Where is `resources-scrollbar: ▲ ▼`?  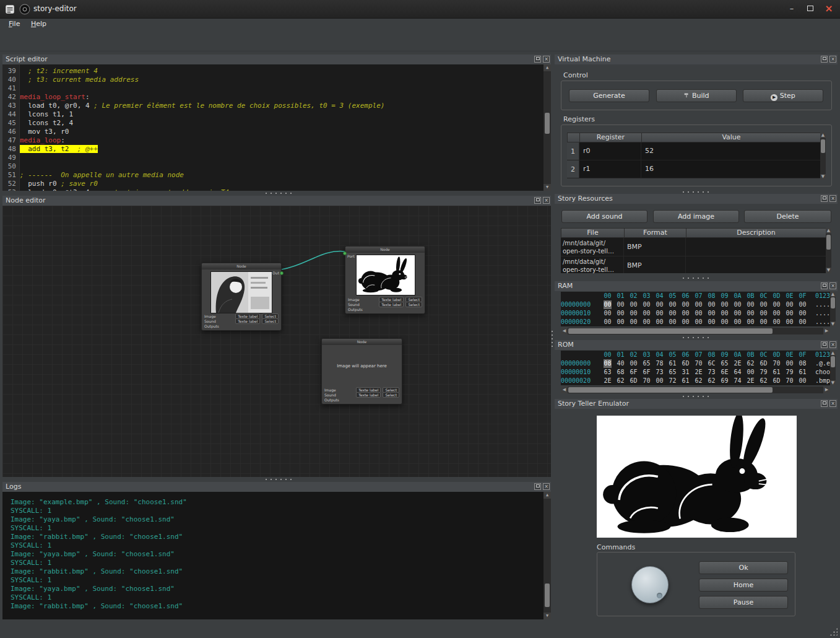 resources-scrollbar: ▲ ▼ is located at coordinates (828, 250).